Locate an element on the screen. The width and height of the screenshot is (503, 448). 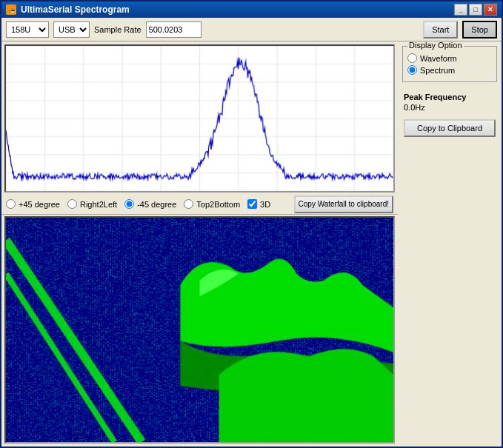
title-bar-left: 📻 UltimaSerial Spectrogram is located at coordinates (68, 10).